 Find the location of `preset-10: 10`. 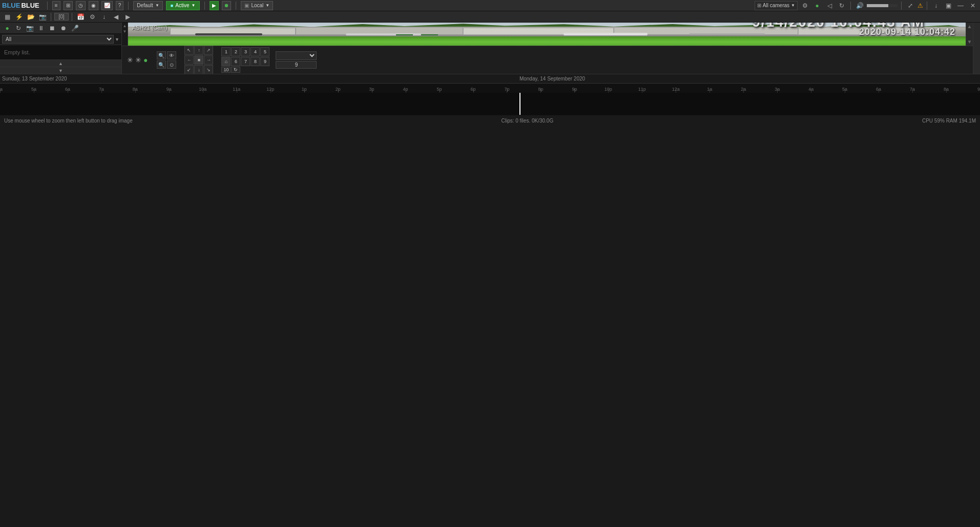

preset-10: 10 is located at coordinates (226, 70).